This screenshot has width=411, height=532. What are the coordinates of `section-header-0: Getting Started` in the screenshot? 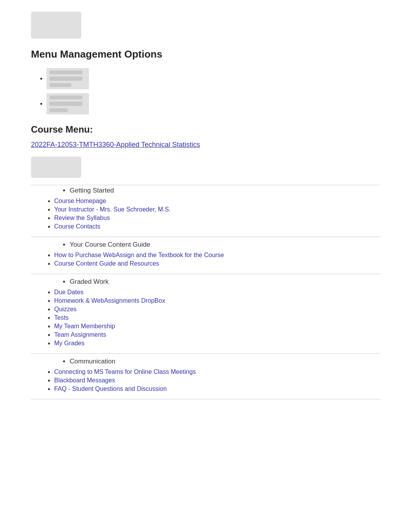 It's located at (225, 191).